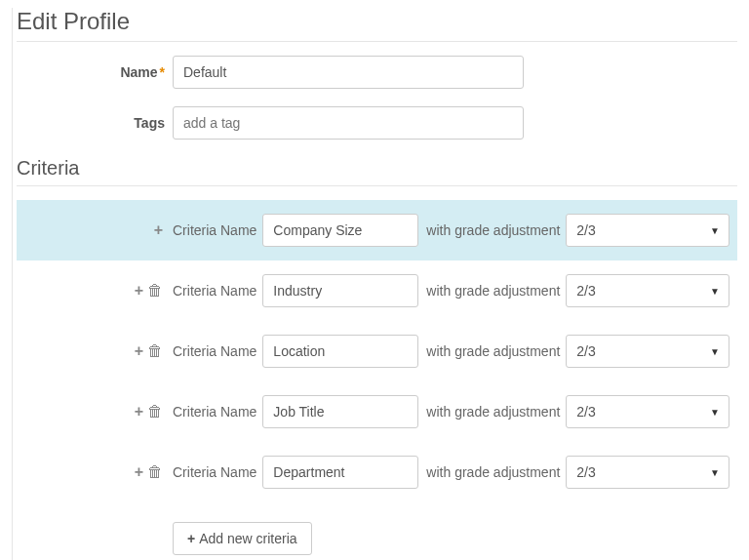  I want to click on name-label: Name*, so click(95, 72).